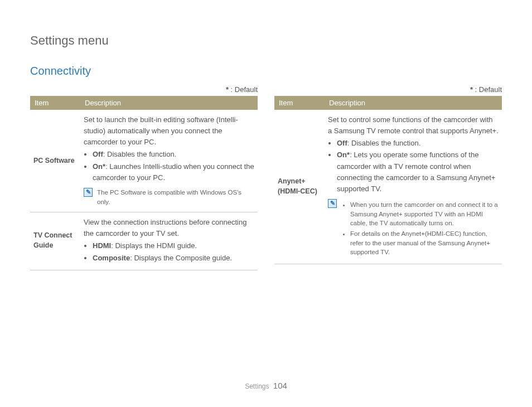 The height and width of the screenshot is (407, 532). I want to click on option-list: HDMI: Displays the HDMI guide. Composite…, so click(169, 252).